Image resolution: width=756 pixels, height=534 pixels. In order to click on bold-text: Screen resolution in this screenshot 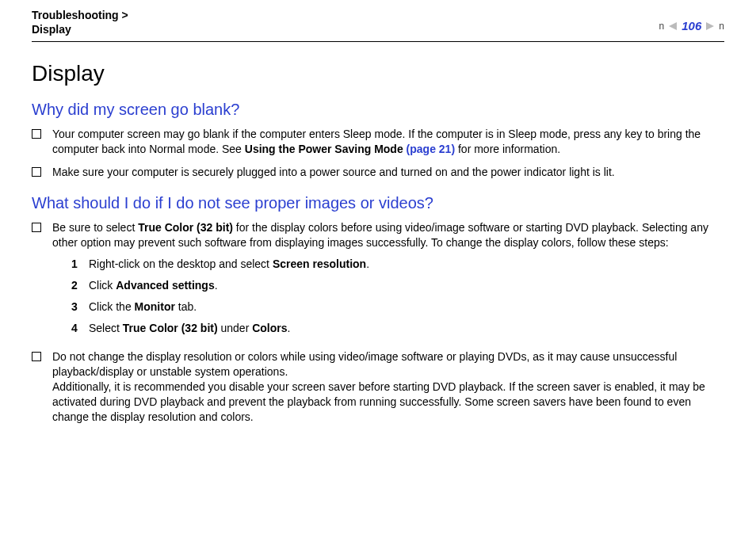, I will do `click(319, 264)`.